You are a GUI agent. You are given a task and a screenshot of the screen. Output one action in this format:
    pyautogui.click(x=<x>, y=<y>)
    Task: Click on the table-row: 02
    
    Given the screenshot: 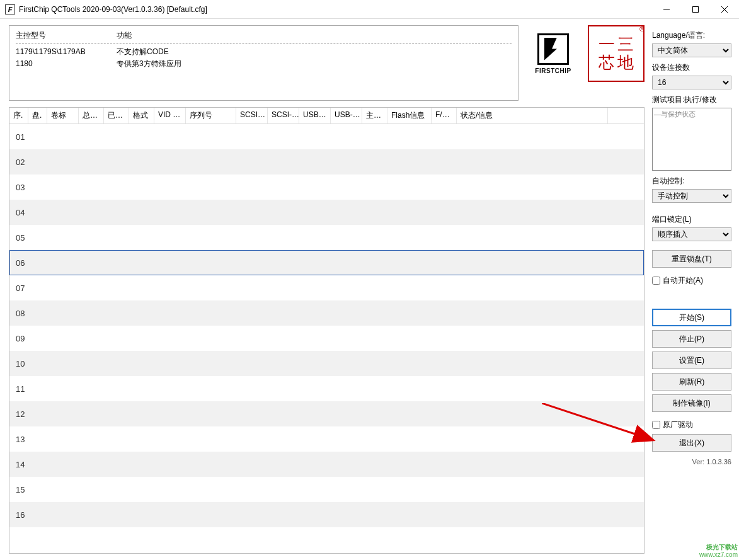 What is the action you would take?
    pyautogui.click(x=326, y=162)
    